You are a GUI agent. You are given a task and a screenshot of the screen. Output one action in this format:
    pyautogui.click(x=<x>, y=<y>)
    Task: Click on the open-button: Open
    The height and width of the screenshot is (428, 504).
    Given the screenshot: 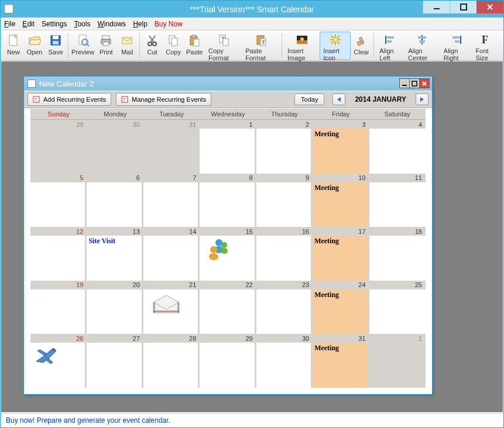 What is the action you would take?
    pyautogui.click(x=35, y=46)
    